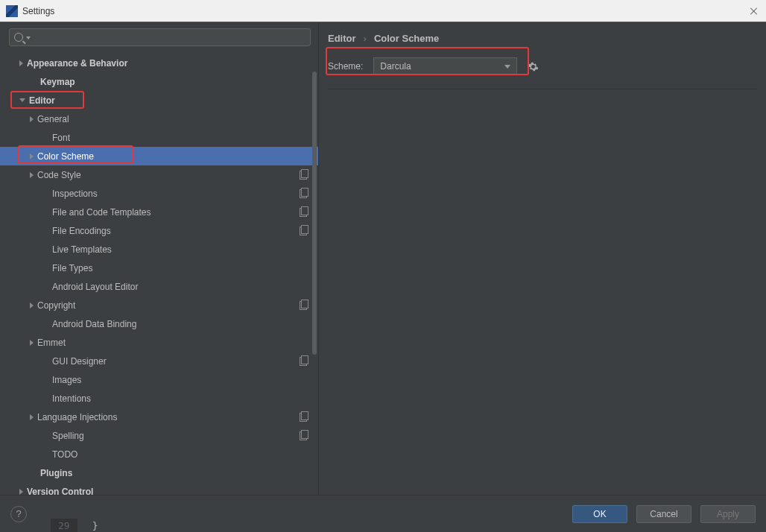  I want to click on code-brace: }, so click(95, 526).